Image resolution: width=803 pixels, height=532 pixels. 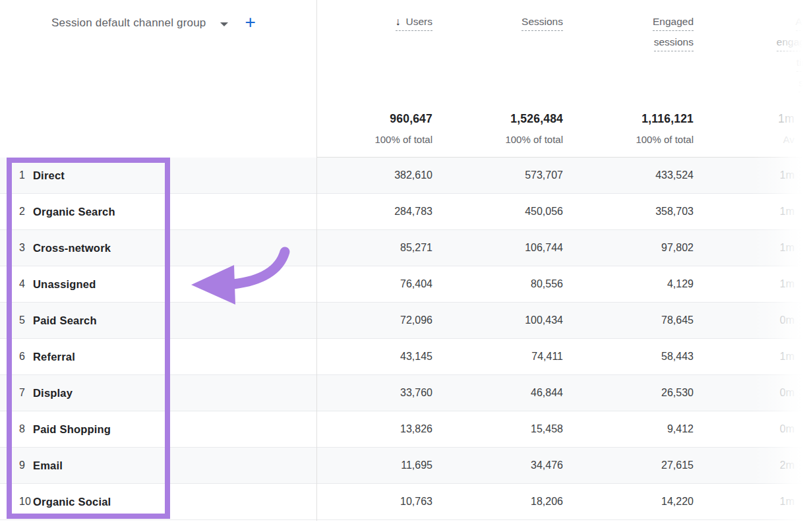 I want to click on engaged-sessions-value: 58,443, so click(x=628, y=357).